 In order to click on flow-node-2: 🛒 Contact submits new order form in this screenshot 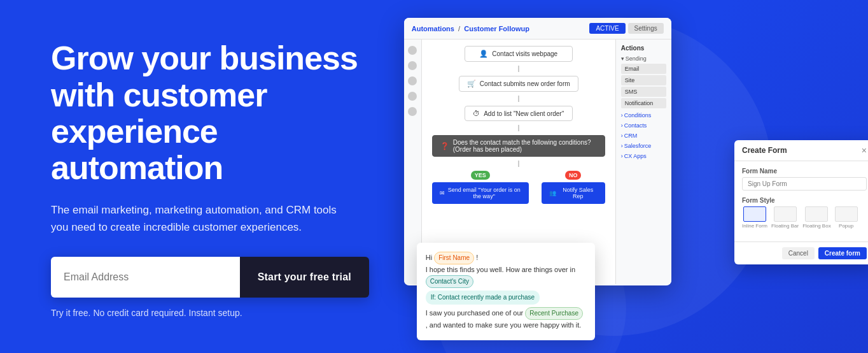, I will do `click(519, 84)`.